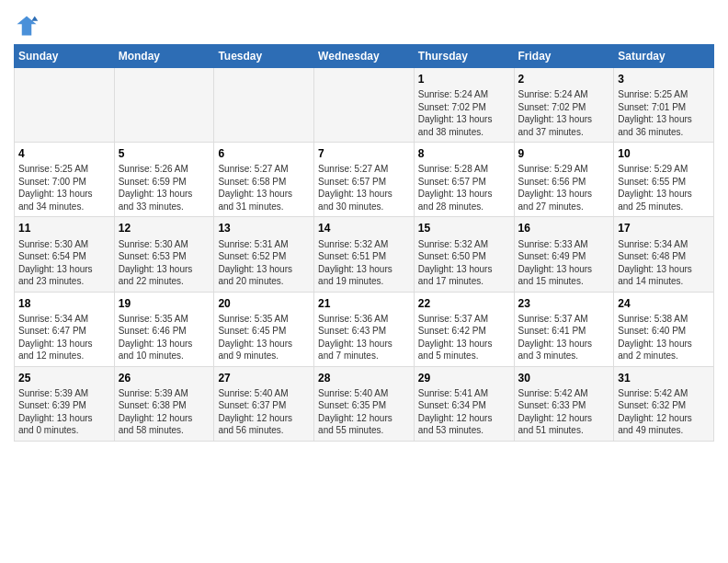  What do you see at coordinates (164, 254) in the screenshot?
I see `calendar-cell: 12Sunrise: 5:30 AMSunset: 6:53 PMDayligh…` at bounding box center [164, 254].